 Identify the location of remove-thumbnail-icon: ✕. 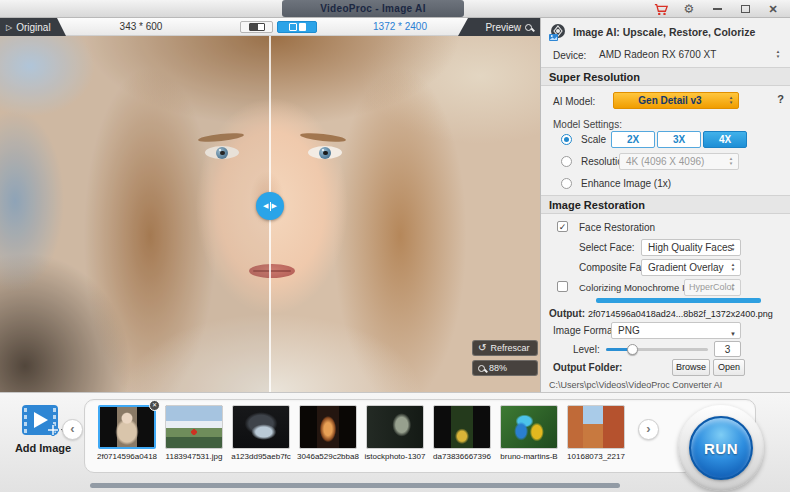
(154, 406).